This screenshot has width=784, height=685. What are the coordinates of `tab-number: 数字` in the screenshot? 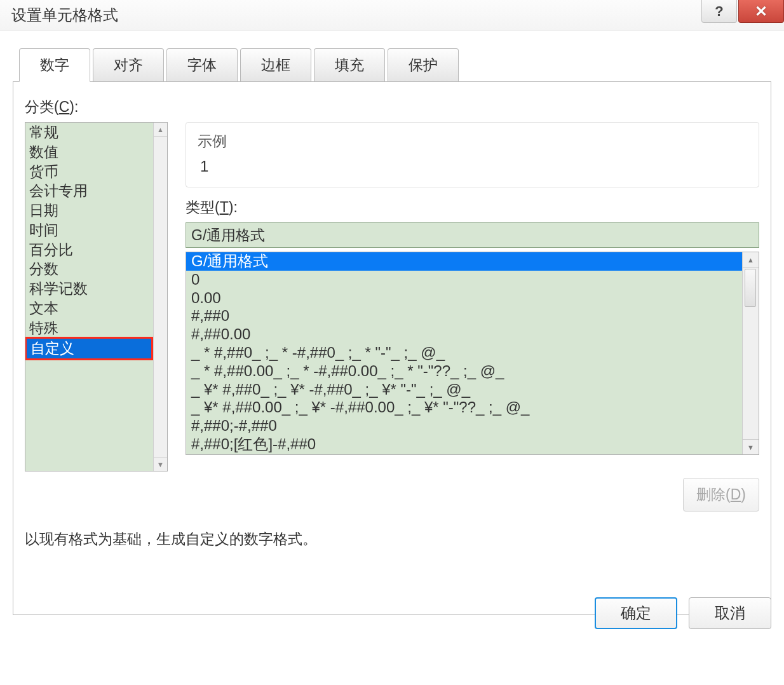 It's located at (55, 65).